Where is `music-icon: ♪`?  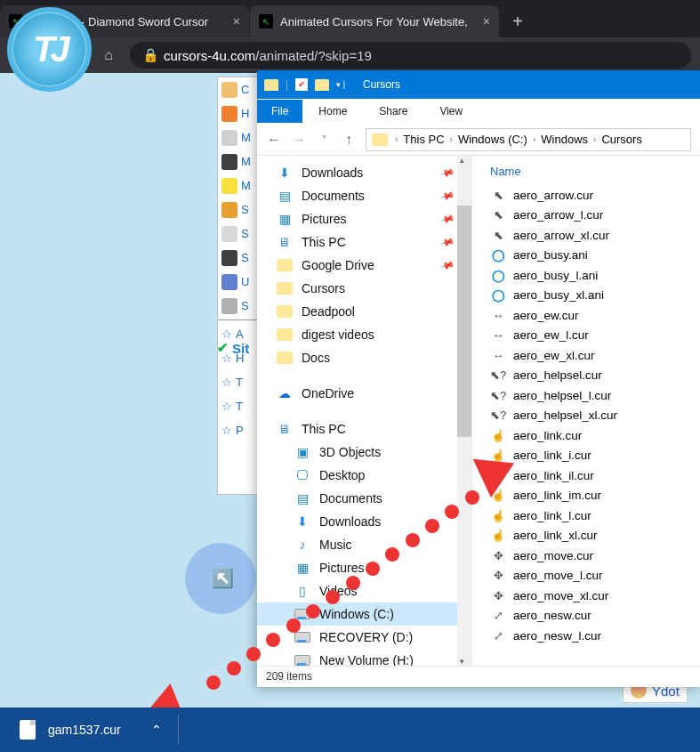
music-icon: ♪ is located at coordinates (302, 545).